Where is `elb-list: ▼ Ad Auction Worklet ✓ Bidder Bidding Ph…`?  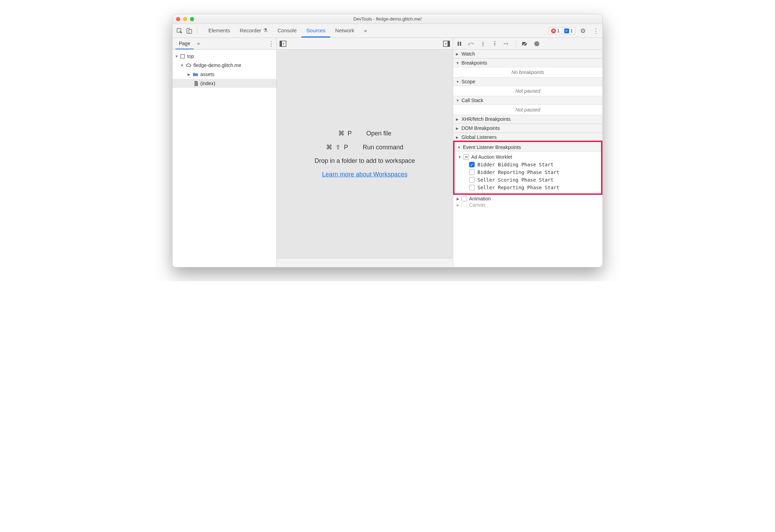 elb-list: ▼ Ad Auction Worklet ✓ Bidder Bidding Ph… is located at coordinates (528, 172).